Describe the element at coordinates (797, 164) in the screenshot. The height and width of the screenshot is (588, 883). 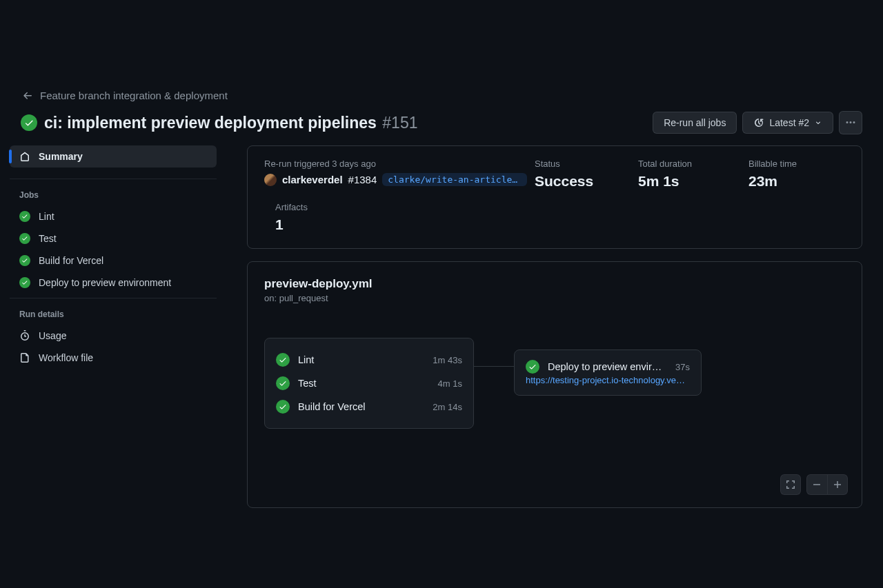
I see `billable-label: Billable time` at that location.